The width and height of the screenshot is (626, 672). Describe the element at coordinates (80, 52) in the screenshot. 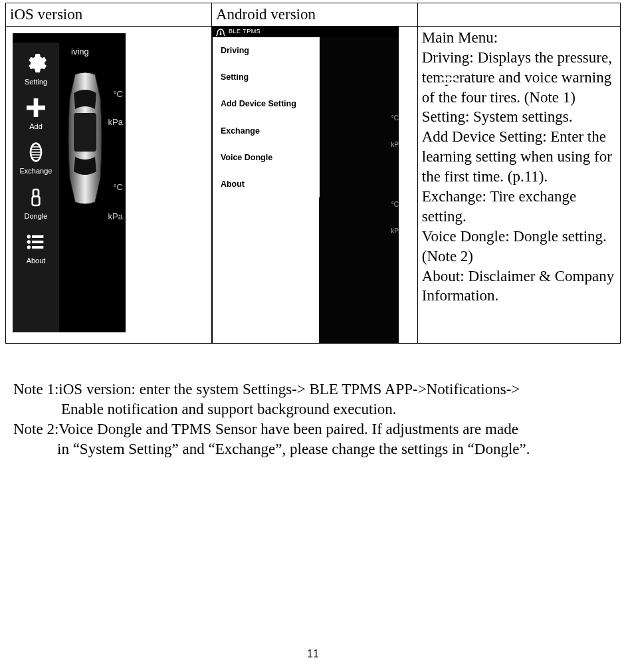

I see `driving-label: iving` at that location.